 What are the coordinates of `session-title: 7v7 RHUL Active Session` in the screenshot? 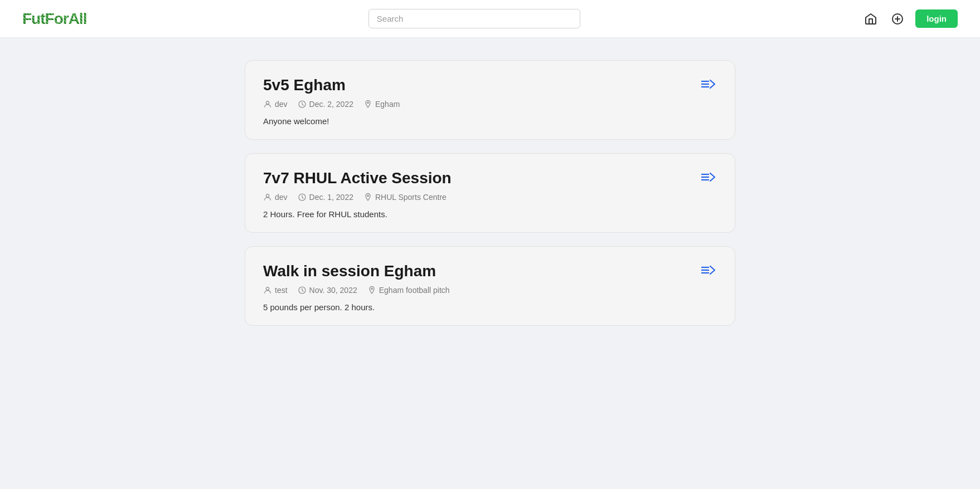 It's located at (357, 178).